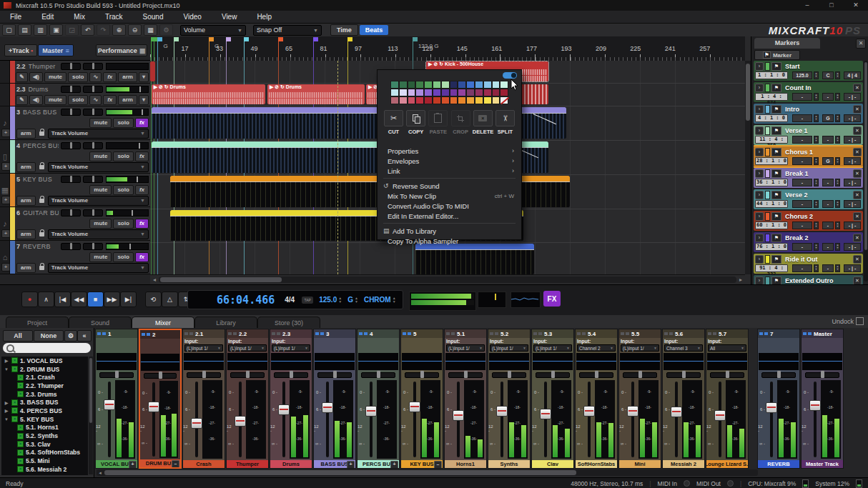 This screenshot has width=868, height=488. Describe the element at coordinates (449, 206) in the screenshot. I see `menu-item-convert-audio-clip-to-midi: Convert Audio Clip To MIDI` at that location.